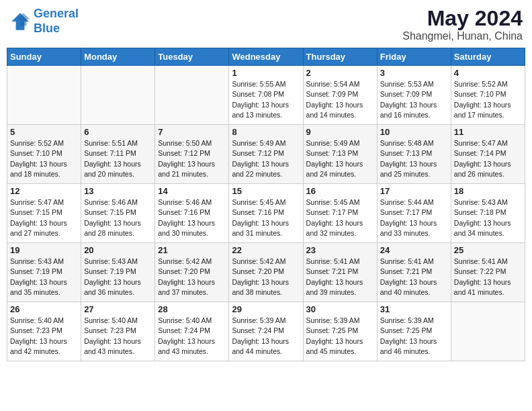  Describe the element at coordinates (266, 273) in the screenshot. I see `week-row-4: 19Sunrise: 5:43 AMSunset: 7:19 PMDayligh…` at that location.